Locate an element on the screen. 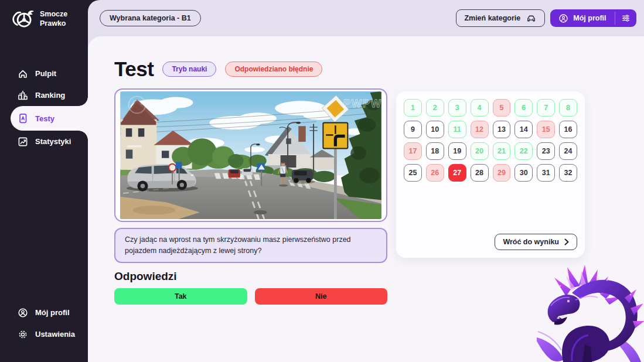  sidebar-item-label: Pulpit is located at coordinates (46, 74).